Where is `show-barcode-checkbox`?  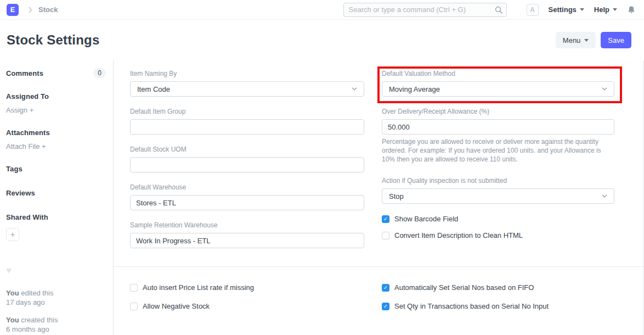 show-barcode-checkbox is located at coordinates (386, 219).